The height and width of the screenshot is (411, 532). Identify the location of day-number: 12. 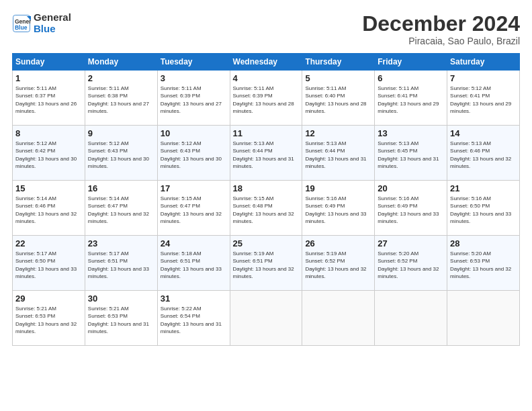
(339, 133).